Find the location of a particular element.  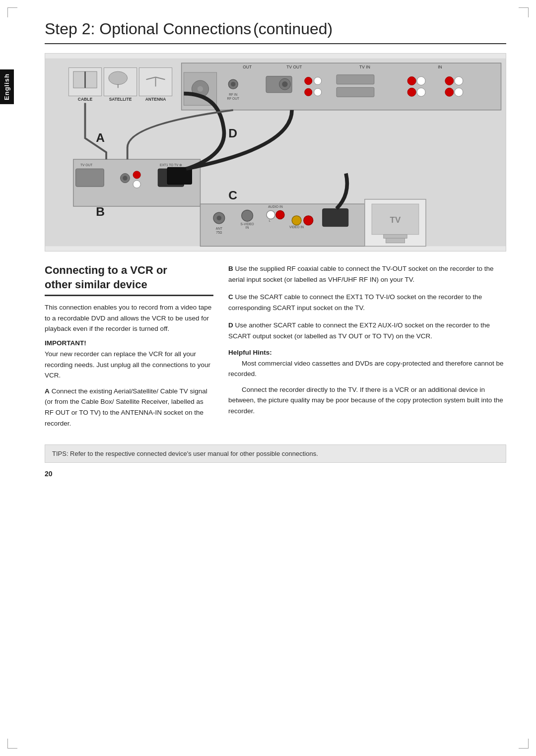

important-text: Your new recorder can replace the VCR fo… is located at coordinates (129, 365).